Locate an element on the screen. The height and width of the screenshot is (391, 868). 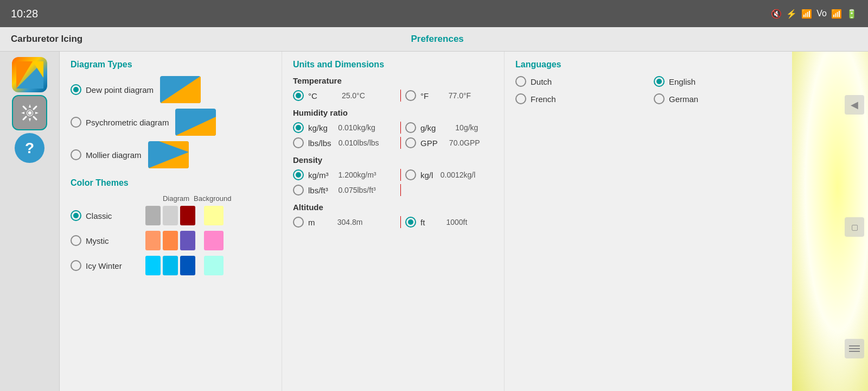
languages-title: Languages is located at coordinates (648, 65).